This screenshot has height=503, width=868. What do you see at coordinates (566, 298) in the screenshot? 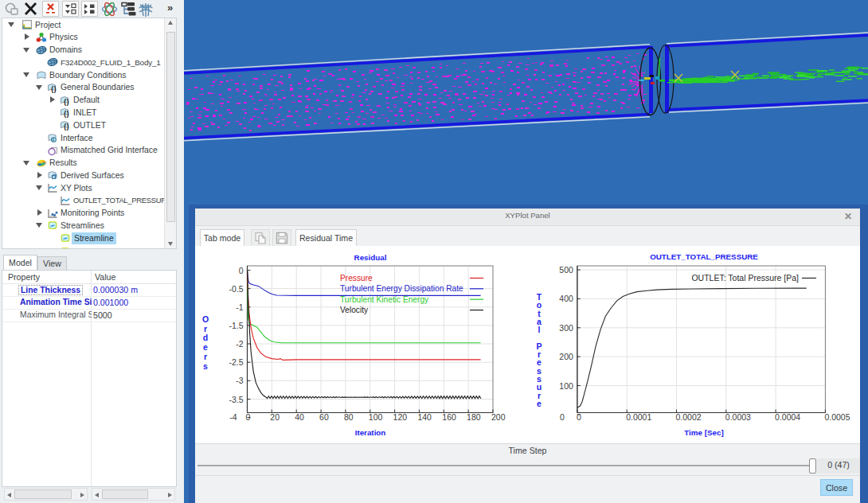
I see `svg-text: 400` at bounding box center [566, 298].